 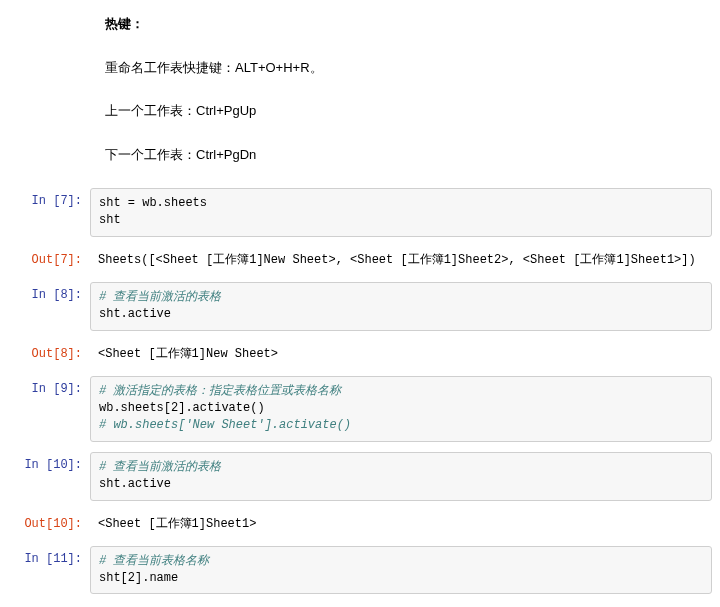 What do you see at coordinates (45, 292) in the screenshot?
I see `in-prompt: In [8]:` at bounding box center [45, 292].